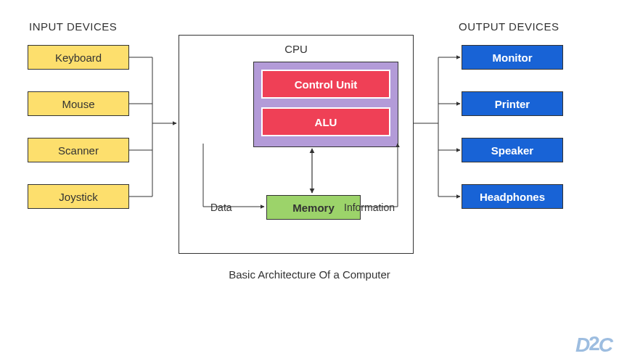 This screenshot has height=364, width=619. What do you see at coordinates (78, 57) in the screenshot?
I see `input-device-keyboard: Keyboard` at bounding box center [78, 57].